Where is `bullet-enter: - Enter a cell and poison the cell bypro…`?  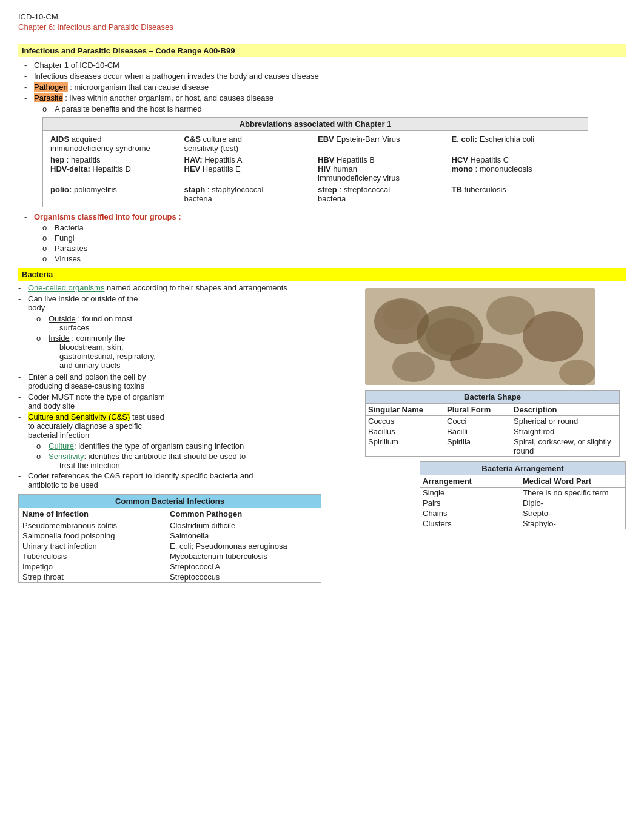
bullet-enter: - Enter a cell and poison the cell bypro… is located at coordinates (189, 381).